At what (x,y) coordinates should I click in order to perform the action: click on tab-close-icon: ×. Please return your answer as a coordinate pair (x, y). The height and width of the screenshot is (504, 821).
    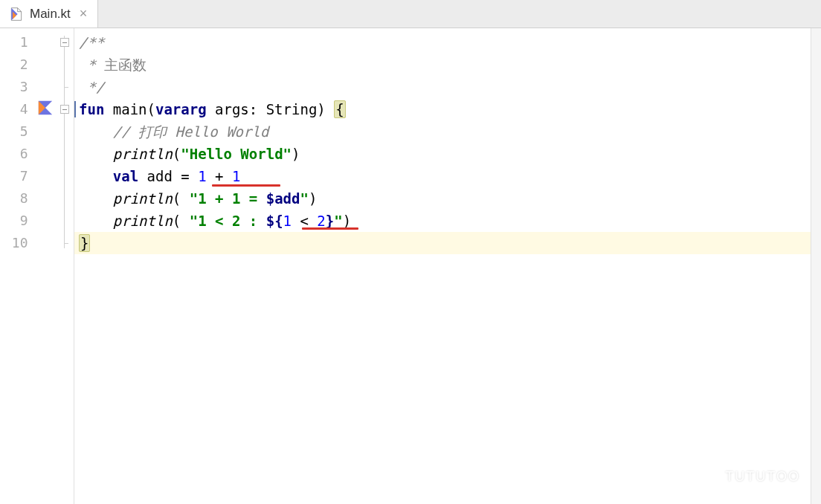
    Looking at the image, I should click on (83, 13).